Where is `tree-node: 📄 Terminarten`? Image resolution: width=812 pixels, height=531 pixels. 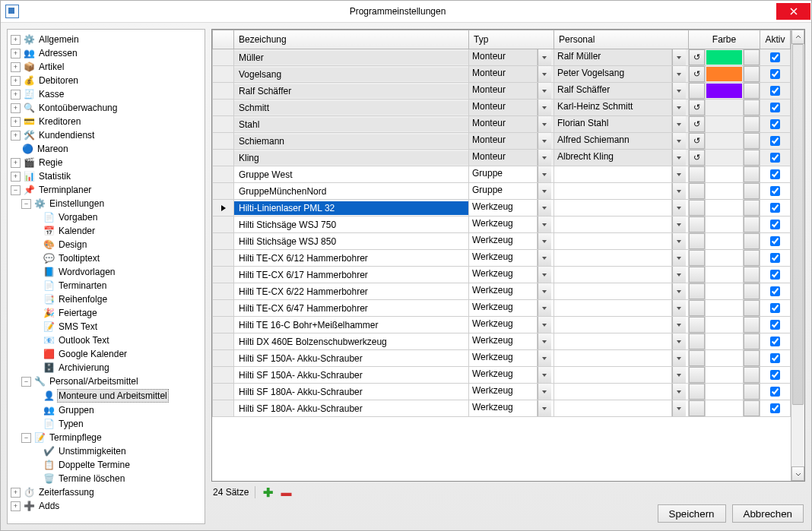 tree-node: 📄 Terminarten is located at coordinates (117, 286).